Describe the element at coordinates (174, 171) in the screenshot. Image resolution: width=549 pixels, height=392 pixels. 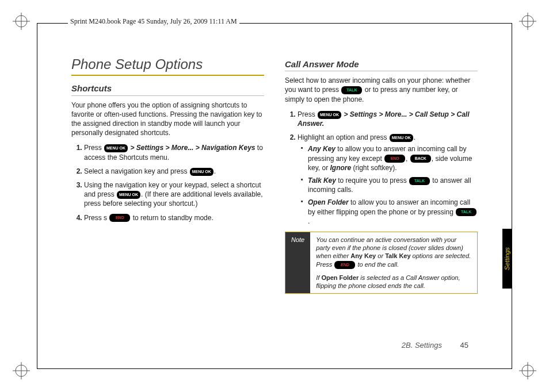
I see `step: Select a navigation key and press MENU O…` at that location.